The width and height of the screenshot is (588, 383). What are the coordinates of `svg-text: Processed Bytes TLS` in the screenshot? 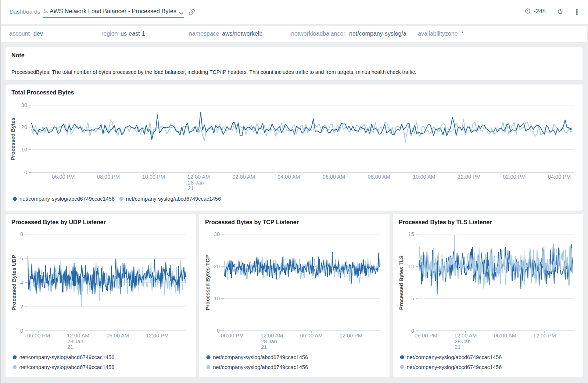 It's located at (401, 283).